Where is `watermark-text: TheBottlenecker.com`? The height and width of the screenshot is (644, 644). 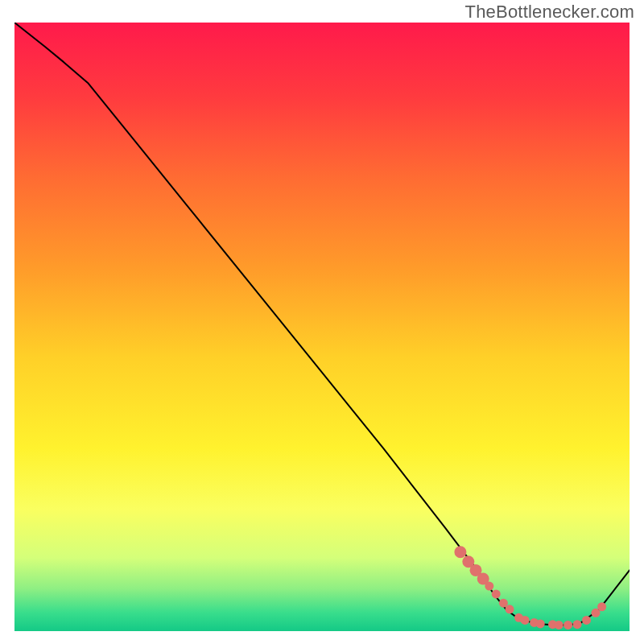
watermark-text: TheBottlenecker.com is located at coordinates (550, 12).